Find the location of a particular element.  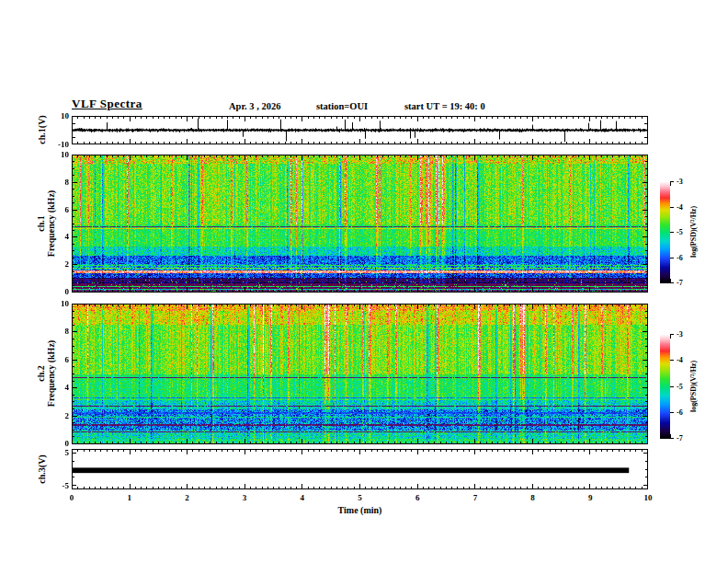

station-label: station=OUI is located at coordinates (342, 107).